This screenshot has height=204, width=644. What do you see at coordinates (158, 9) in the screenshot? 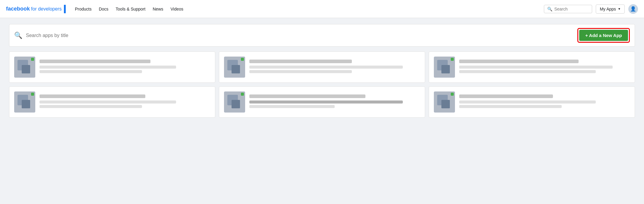
I see `nav-news: News` at bounding box center [158, 9].